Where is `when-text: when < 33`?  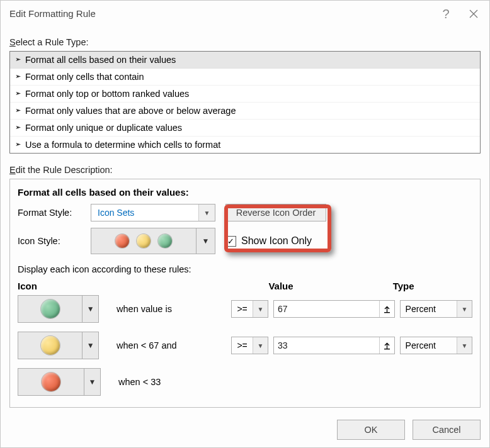
when-text: when < 33 is located at coordinates (168, 382).